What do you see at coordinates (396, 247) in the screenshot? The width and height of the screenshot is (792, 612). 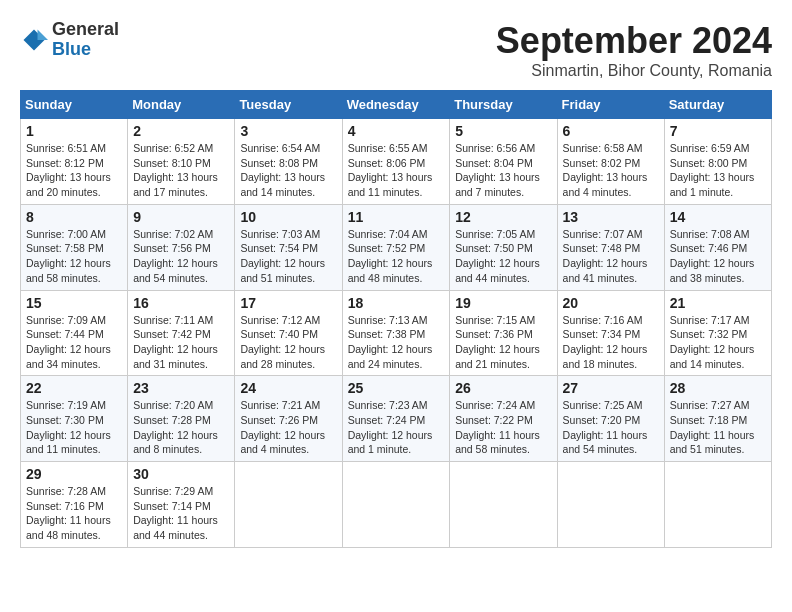 I see `calendar-week-row: 8Sunrise: 7:00 AMSunset: 7:58 PMDaylight…` at bounding box center [396, 247].